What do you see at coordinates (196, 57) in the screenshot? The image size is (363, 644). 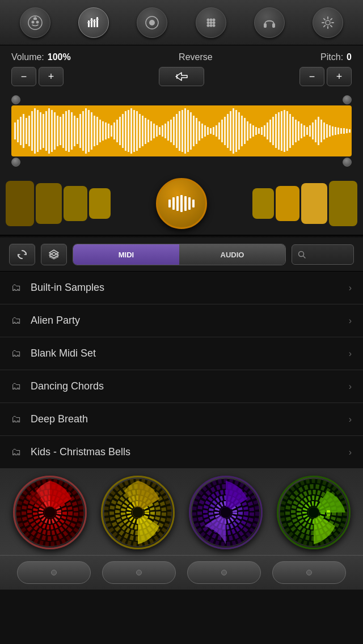 I see `reverse-label: Reverse` at bounding box center [196, 57].